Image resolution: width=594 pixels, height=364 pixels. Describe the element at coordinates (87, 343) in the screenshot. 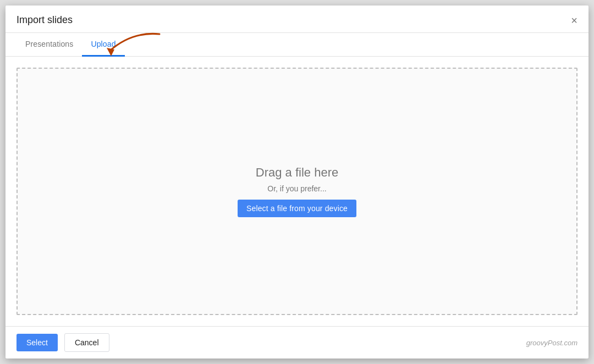

I see `footer-cancel-button: Cancel` at that location.